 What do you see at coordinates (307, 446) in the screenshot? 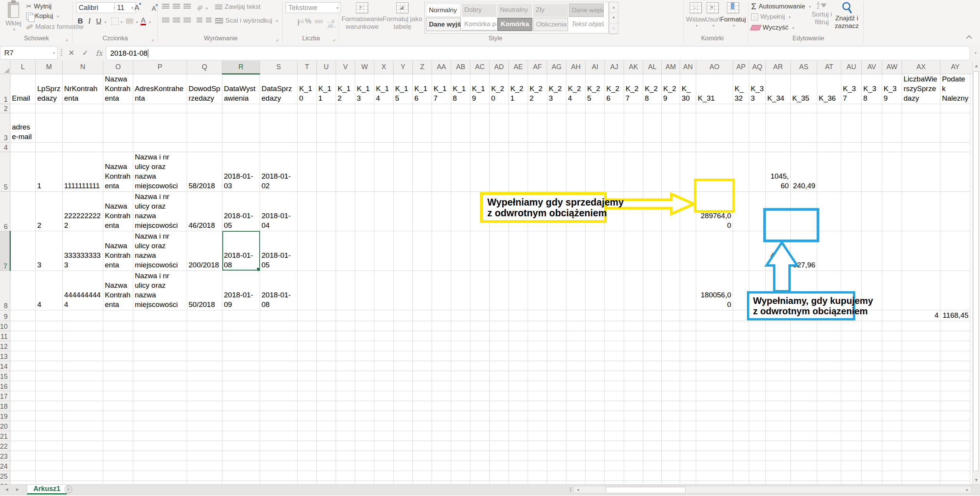
I see `cell-T22` at bounding box center [307, 446].